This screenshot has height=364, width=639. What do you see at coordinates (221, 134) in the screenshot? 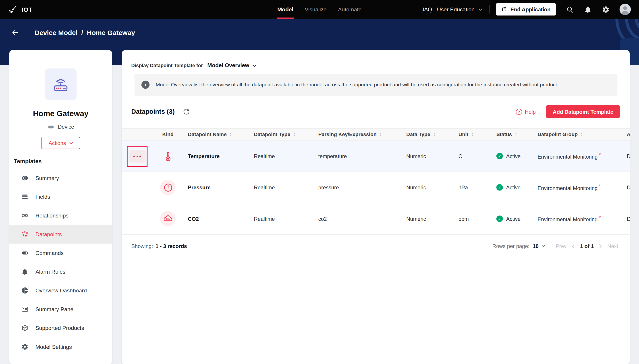
I see `column-header-name: Datapoint Name ▲▼` at bounding box center [221, 134].